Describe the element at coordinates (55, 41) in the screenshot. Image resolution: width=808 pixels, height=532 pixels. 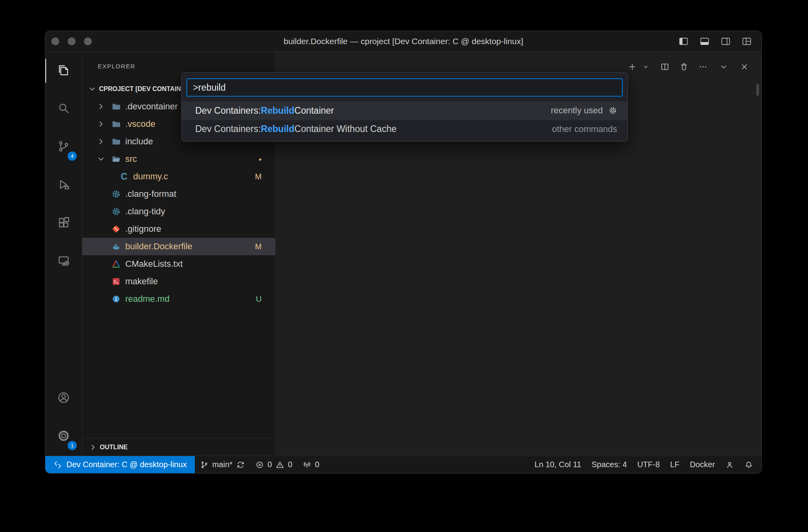
I see `close-window-button` at that location.